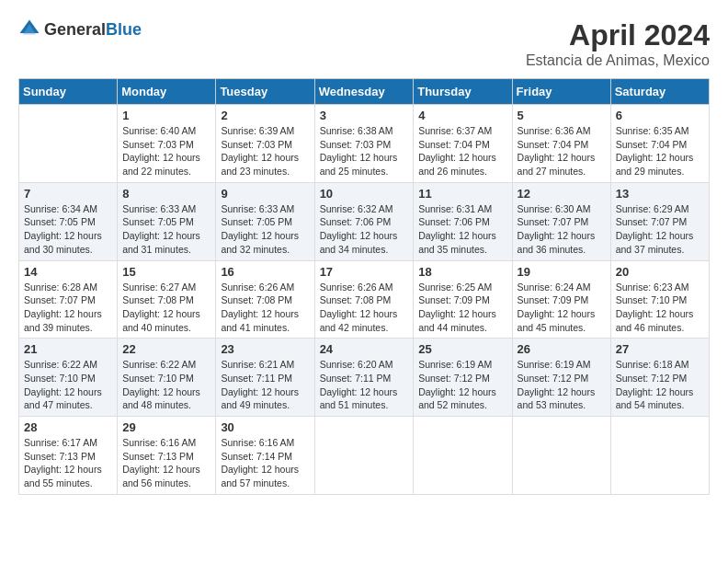 The height and width of the screenshot is (563, 728). I want to click on calendar-cell: 27Sunrise: 6:18 AMSunset: 7:12 PMDayligh…, so click(660, 377).